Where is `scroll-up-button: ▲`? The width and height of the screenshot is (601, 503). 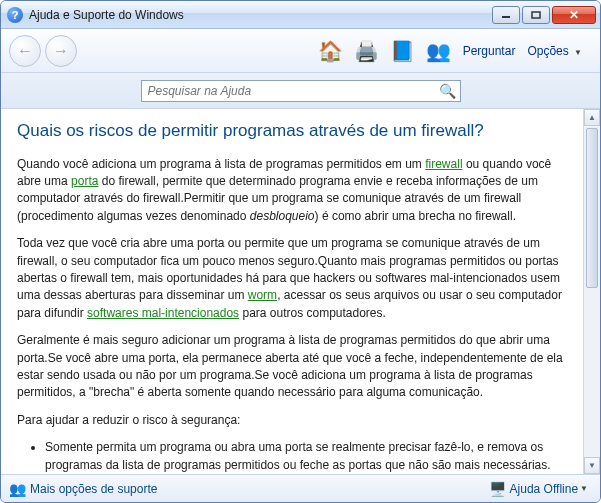
scroll-up-button: ▲ is located at coordinates (592, 118).